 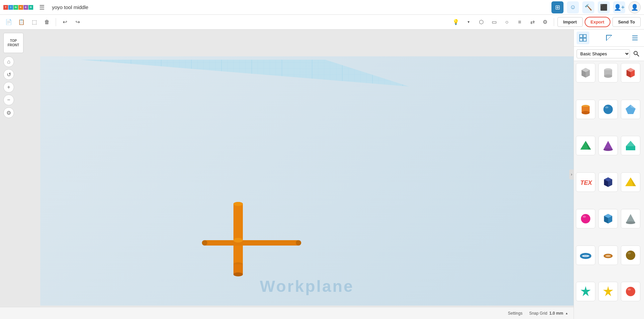 I want to click on copy-button: 📋, so click(x=21, y=22).